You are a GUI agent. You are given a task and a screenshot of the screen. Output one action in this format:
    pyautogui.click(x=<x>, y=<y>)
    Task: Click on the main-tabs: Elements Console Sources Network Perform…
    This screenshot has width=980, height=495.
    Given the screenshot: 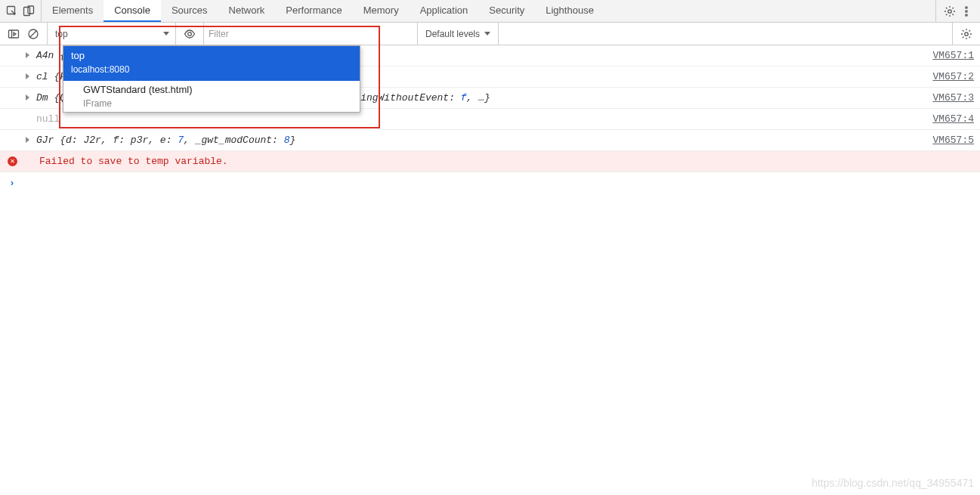 What is the action you would take?
    pyautogui.click(x=488, y=11)
    